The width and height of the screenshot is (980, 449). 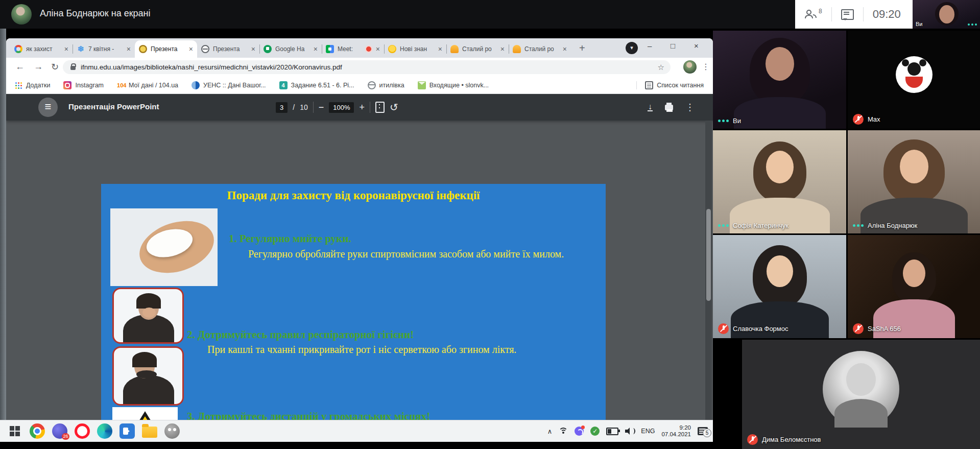 I want to click on tab-search-button: ▾, so click(x=632, y=48).